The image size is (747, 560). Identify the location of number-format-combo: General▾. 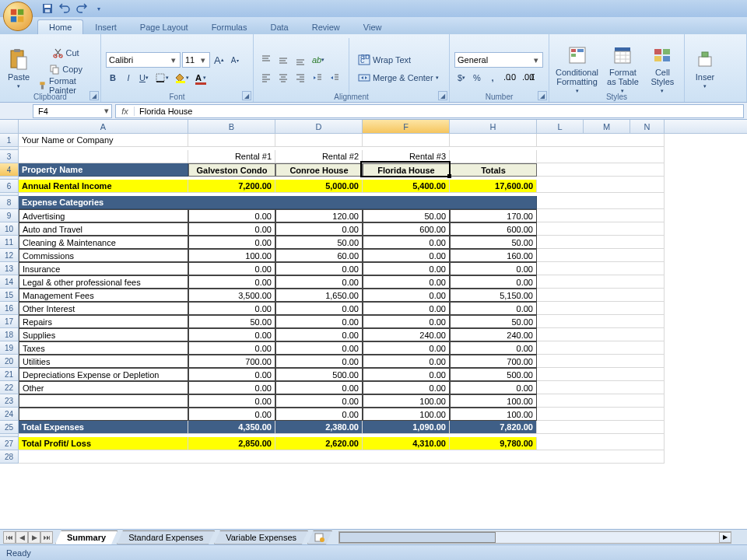
(499, 60).